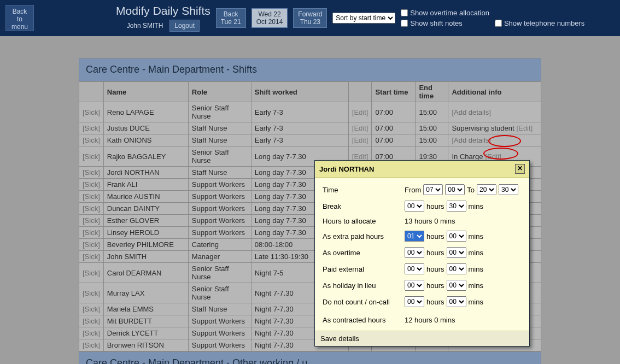 The width and height of the screenshot is (620, 364). Describe the element at coordinates (457, 302) in the screenshot. I see `donot-min-select: 00` at that location.